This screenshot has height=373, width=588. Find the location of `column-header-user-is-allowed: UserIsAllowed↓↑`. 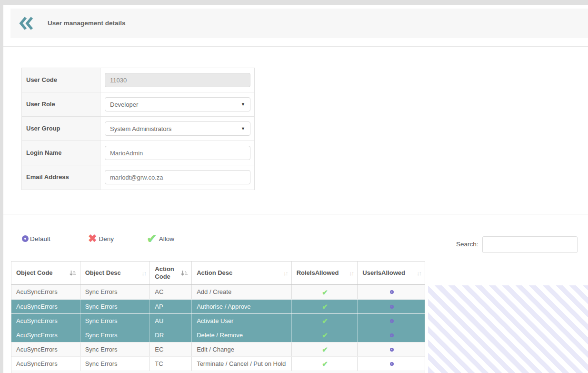

column-header-user-is-allowed: UserIsAllowed↓↑ is located at coordinates (391, 273).